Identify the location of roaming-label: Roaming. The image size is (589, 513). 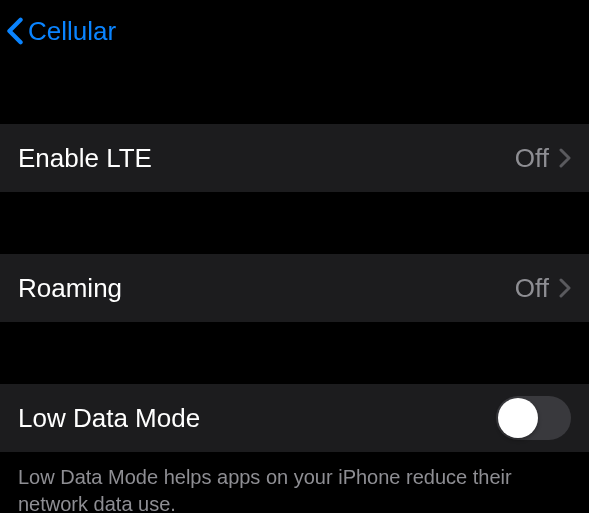
(70, 288).